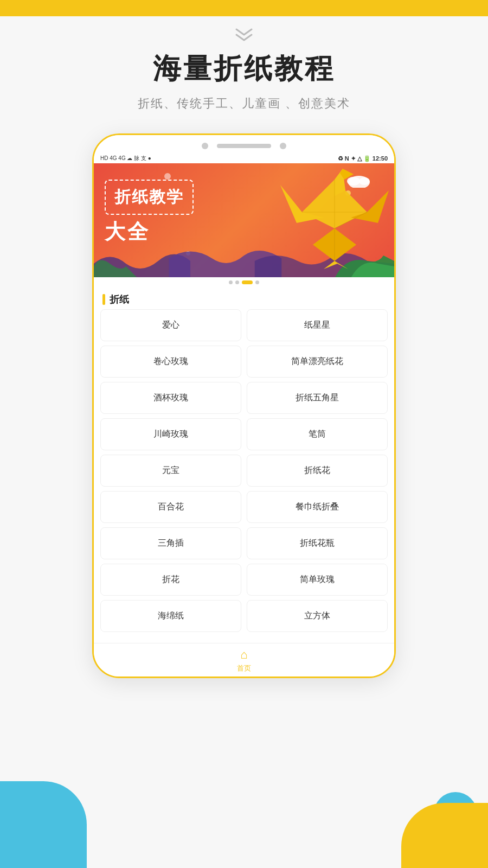 The image size is (488, 868). Describe the element at coordinates (171, 544) in the screenshot. I see `grid-item-7-1: 三角插` at that location.